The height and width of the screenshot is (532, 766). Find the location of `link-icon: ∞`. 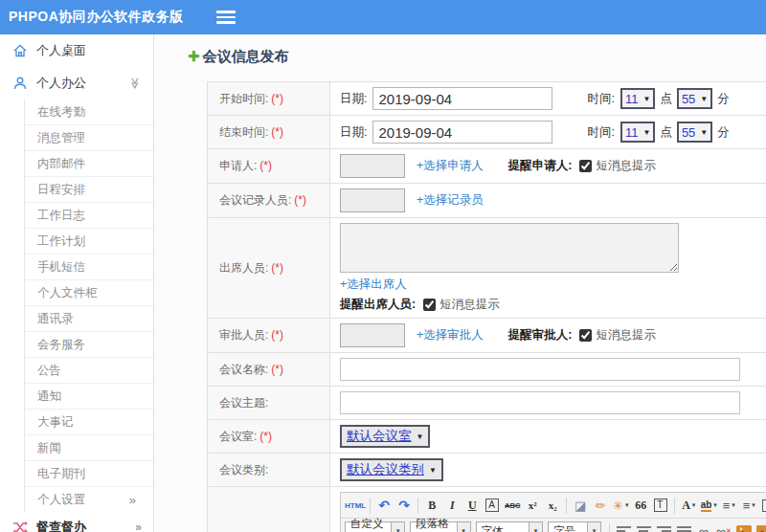

link-icon: ∞ is located at coordinates (704, 527).